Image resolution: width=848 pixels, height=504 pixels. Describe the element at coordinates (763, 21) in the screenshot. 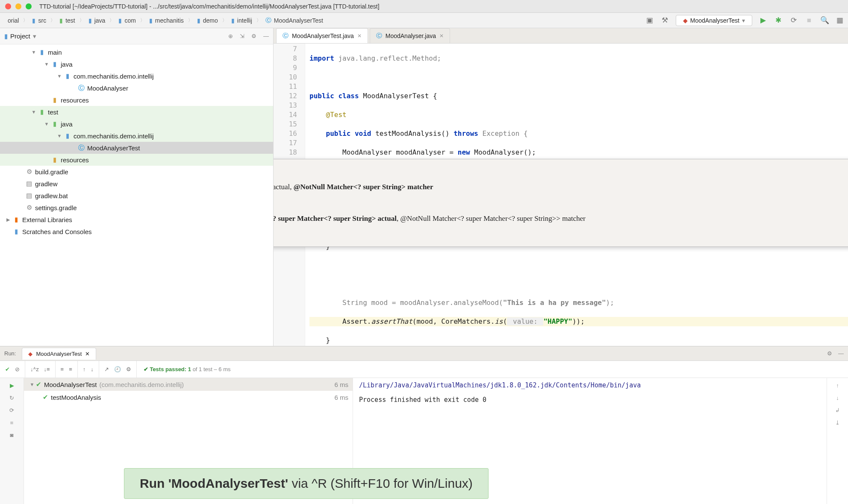

I see `run-button: ▶` at that location.